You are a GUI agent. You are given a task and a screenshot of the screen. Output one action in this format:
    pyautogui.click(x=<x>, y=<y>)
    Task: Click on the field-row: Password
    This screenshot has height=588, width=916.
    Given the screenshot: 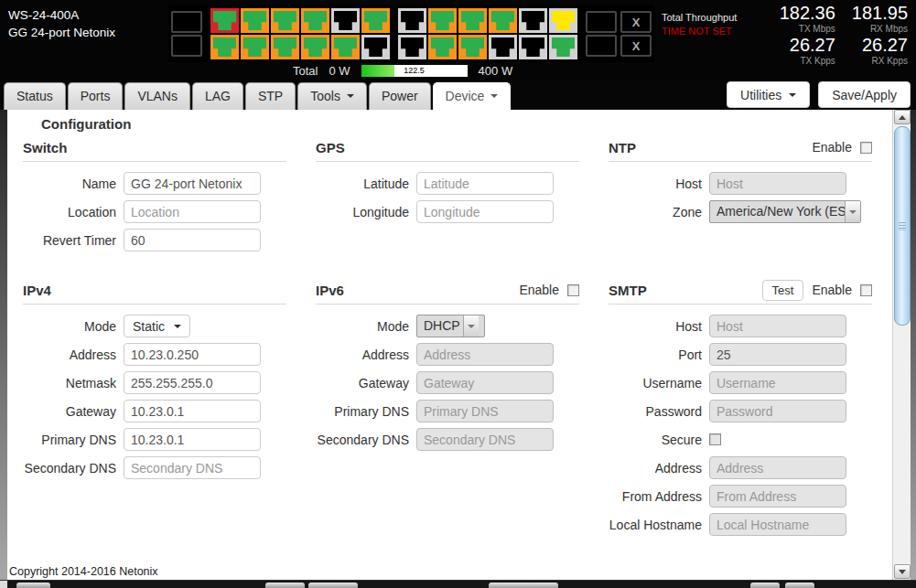 What is the action you would take?
    pyautogui.click(x=740, y=412)
    